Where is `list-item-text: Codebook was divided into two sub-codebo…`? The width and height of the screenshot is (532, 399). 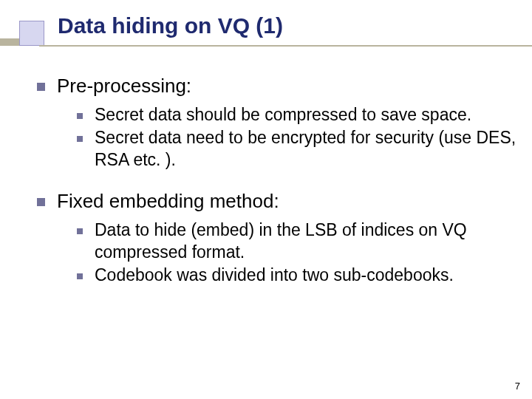
list-item-text: Codebook was divided into two sub-codebo… is located at coordinates (274, 276).